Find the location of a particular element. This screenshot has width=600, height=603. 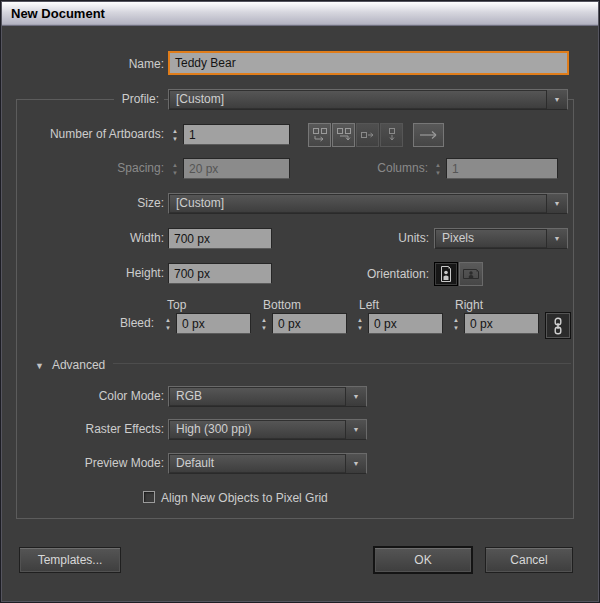

advanced-expander-icon: ▼ is located at coordinates (40, 366).